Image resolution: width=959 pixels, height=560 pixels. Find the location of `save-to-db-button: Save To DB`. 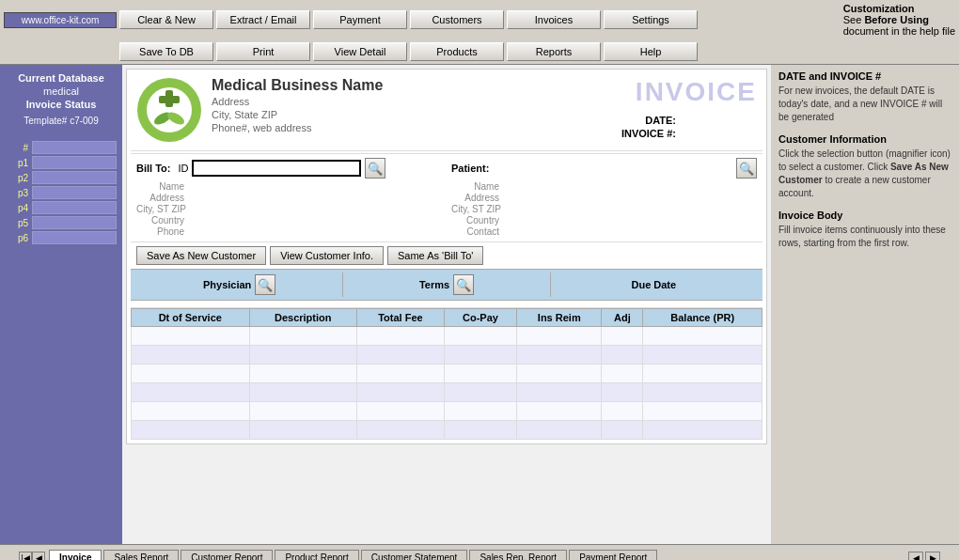

save-to-db-button: Save To DB is located at coordinates (166, 52).